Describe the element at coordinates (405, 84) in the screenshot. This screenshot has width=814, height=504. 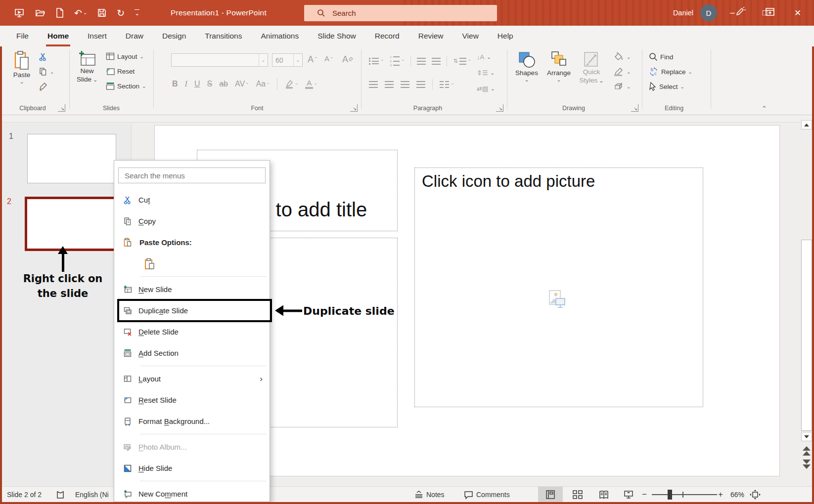
I see `align-right-button` at that location.